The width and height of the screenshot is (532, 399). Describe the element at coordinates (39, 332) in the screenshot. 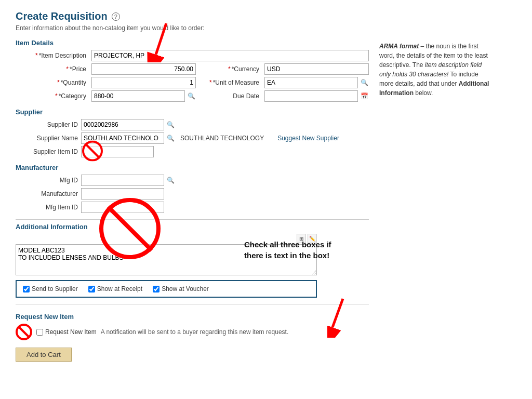

I see `request-new-item-checkbox` at that location.